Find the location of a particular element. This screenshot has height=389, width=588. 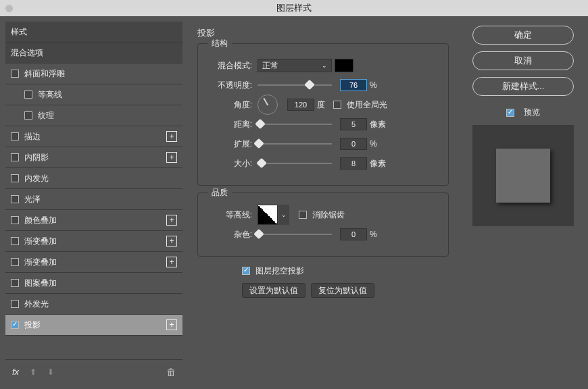

preview-swatch is located at coordinates (523, 176).